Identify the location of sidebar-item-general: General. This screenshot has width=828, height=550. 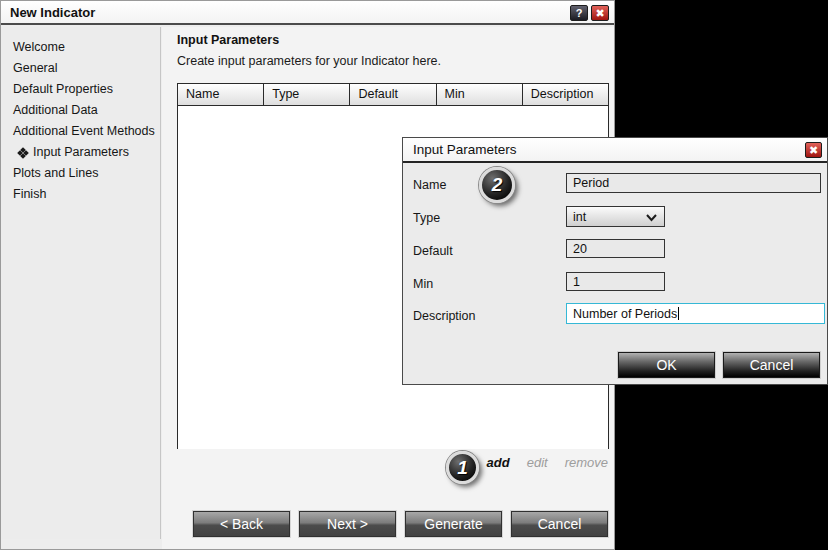
(80, 68).